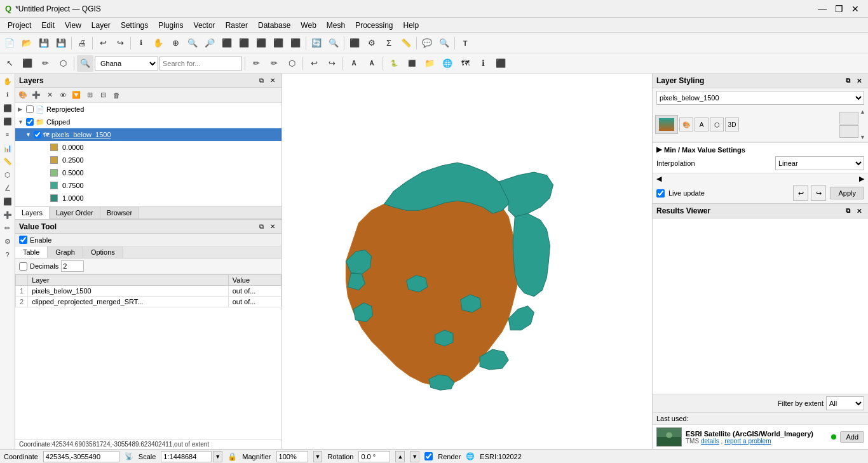 This screenshot has width=868, height=463. I want to click on info2-button: ℹ, so click(483, 64).